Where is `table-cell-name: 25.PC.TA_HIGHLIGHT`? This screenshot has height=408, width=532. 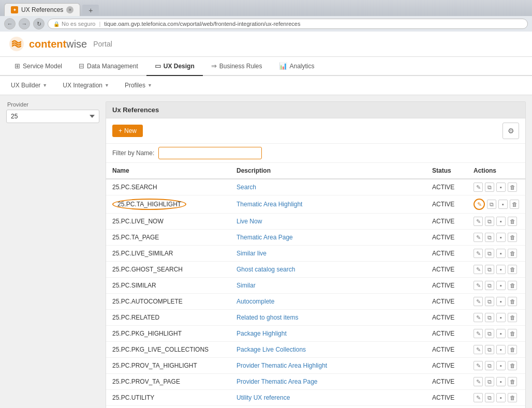 table-cell-name: 25.PC.TA_HIGHLIGHT is located at coordinates (168, 205).